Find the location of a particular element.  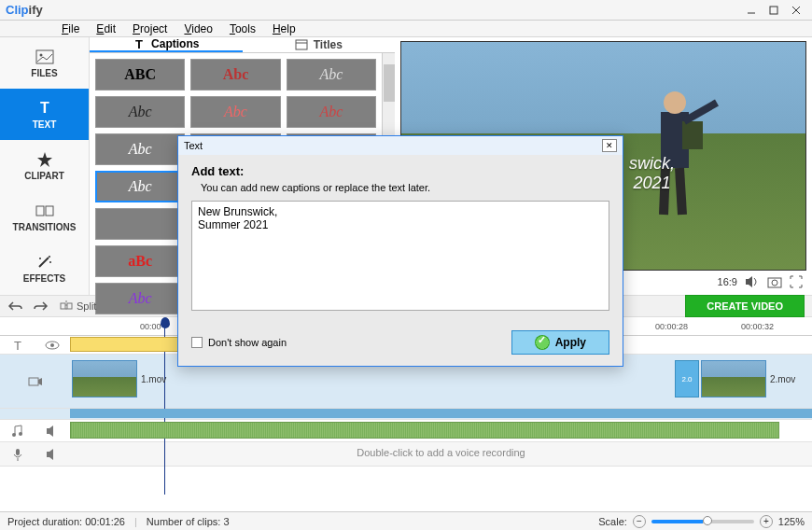

caption-text-input is located at coordinates (400, 256).